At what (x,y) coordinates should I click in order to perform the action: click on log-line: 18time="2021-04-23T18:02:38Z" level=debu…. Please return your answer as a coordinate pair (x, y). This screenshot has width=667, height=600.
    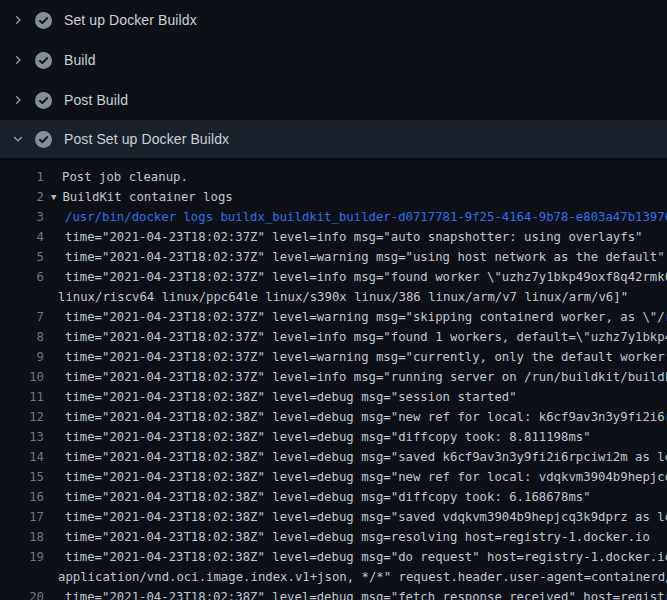
    Looking at the image, I should click on (334, 537).